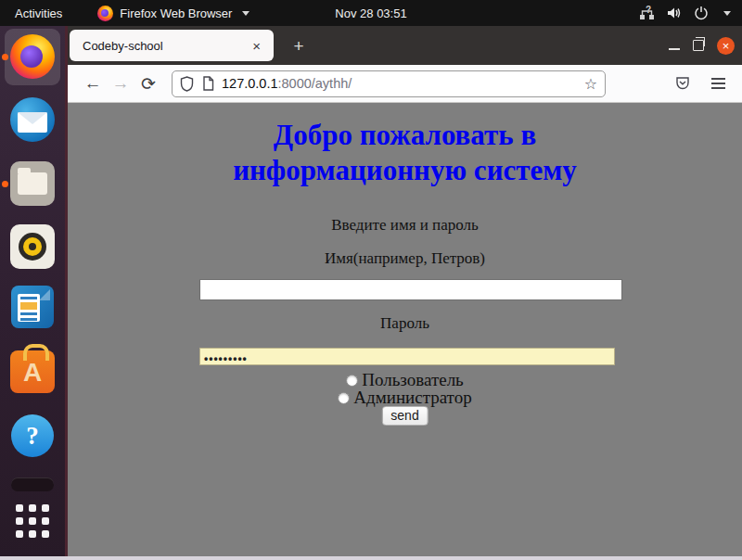  What do you see at coordinates (404, 153) in the screenshot?
I see `page-title: Добро пожаловать в информационную систем…` at bounding box center [404, 153].